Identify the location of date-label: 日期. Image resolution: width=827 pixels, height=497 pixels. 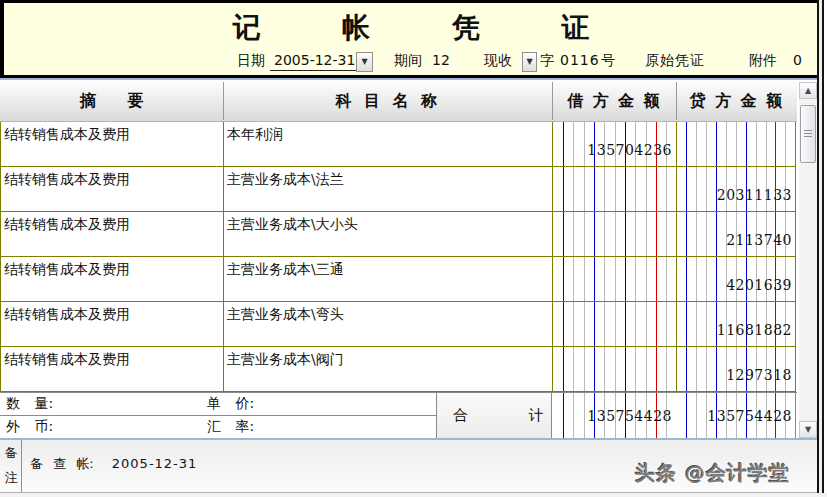
(251, 61).